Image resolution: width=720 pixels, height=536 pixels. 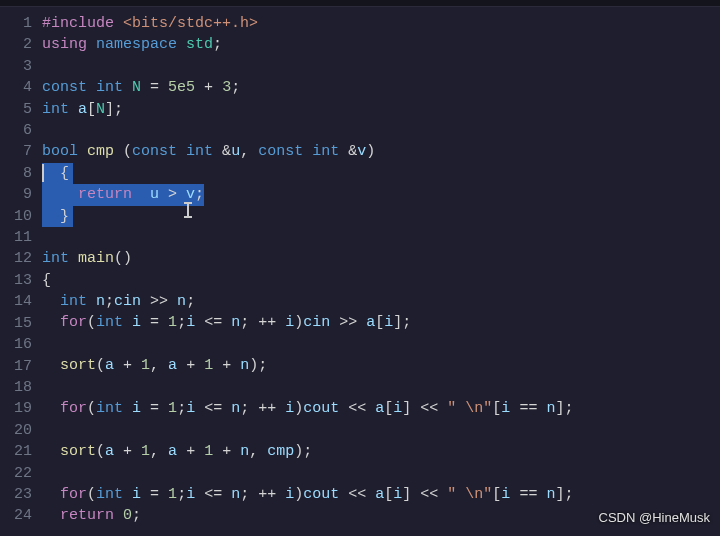 I want to click on token: <<, so click(x=357, y=494).